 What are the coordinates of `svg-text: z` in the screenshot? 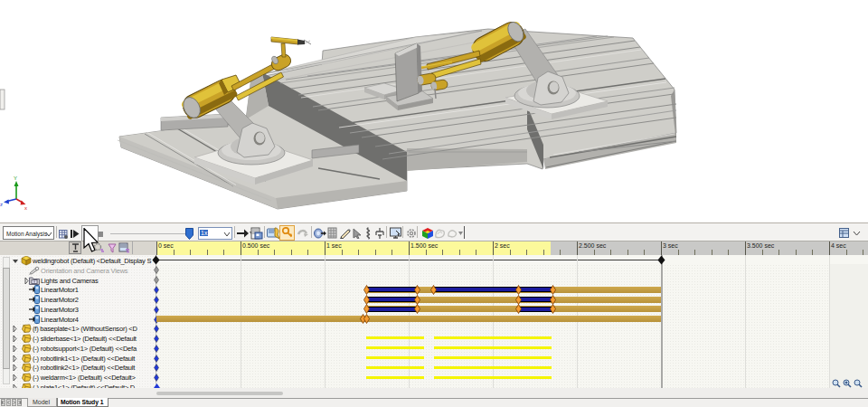 It's located at (2, 204).